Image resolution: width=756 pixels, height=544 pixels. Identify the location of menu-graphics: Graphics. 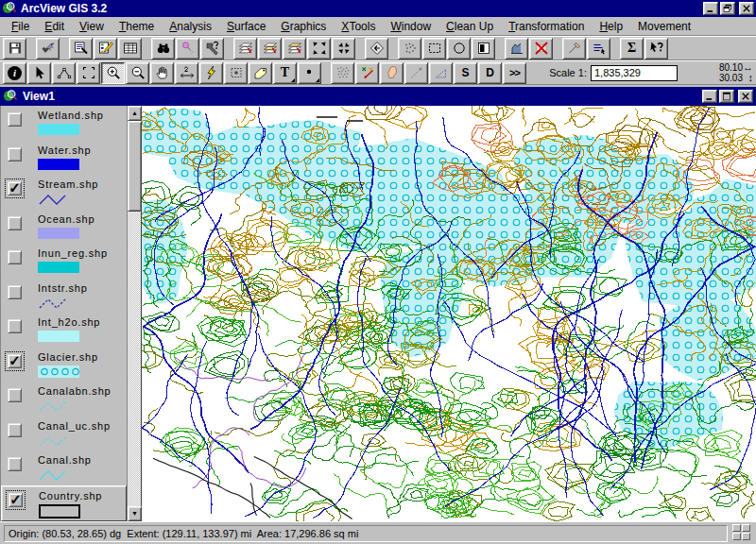
(303, 26).